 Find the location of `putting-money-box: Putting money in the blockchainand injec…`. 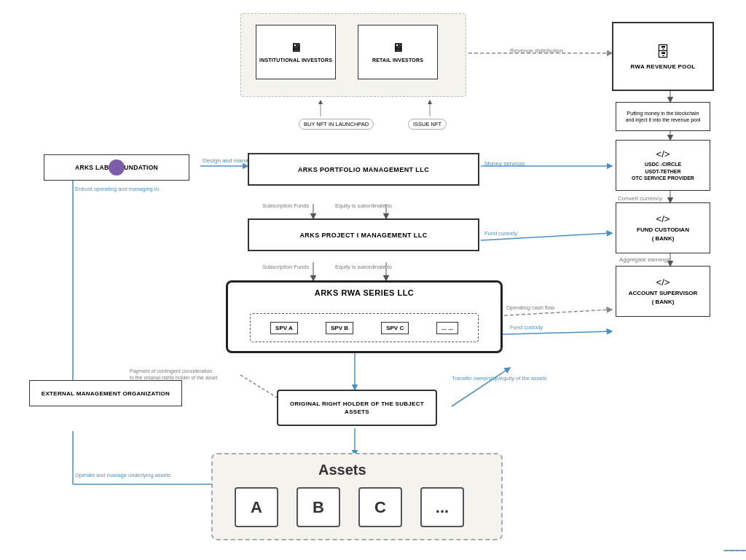

putting-money-box: Putting money in the blockchainand injec… is located at coordinates (663, 117).